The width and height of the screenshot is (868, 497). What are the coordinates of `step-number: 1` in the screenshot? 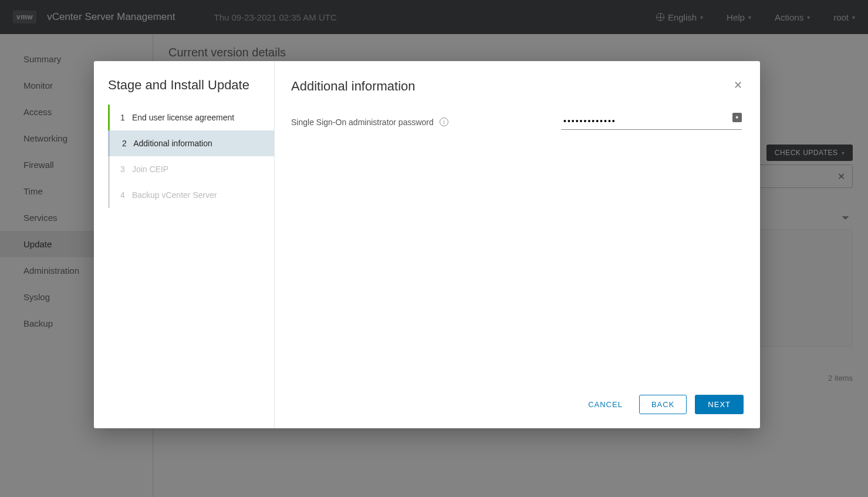 It's located at (125, 117).